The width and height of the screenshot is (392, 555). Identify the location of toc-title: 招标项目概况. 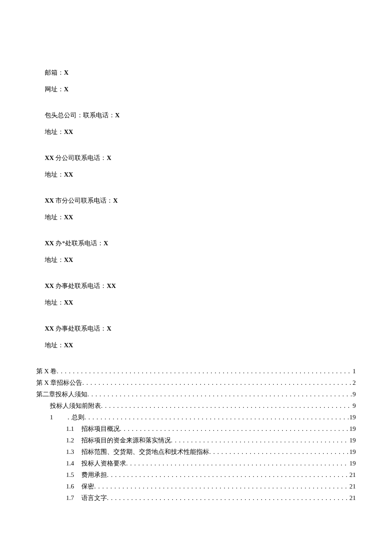
(101, 429).